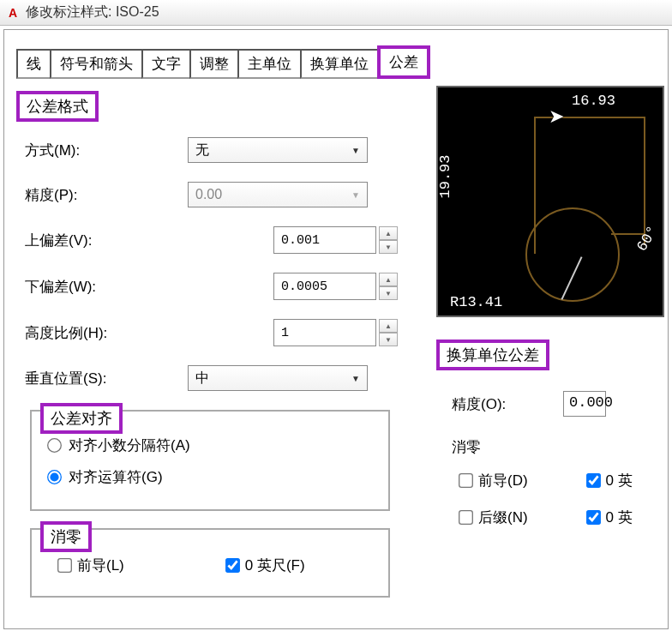  Describe the element at coordinates (210, 562) in the screenshot. I see `group-zero-suppress: 消零 前导(L) 0 英尺(F)` at that location.